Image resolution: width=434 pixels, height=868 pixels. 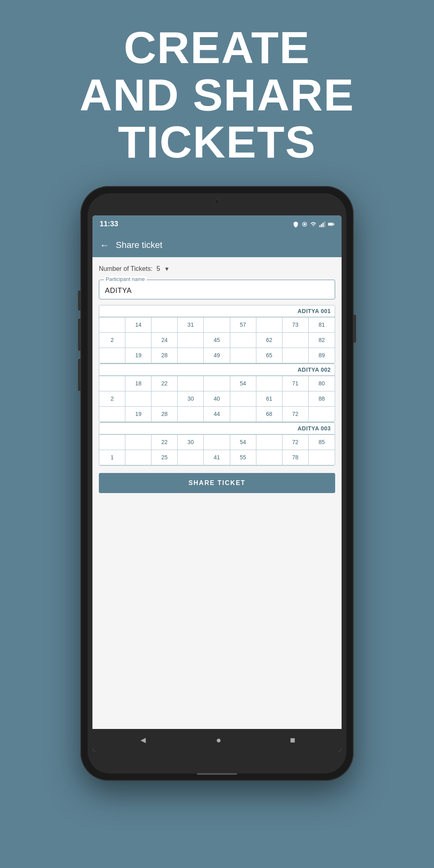 What do you see at coordinates (165, 340) in the screenshot?
I see `ticket-cell-1-1-2: 24` at bounding box center [165, 340].